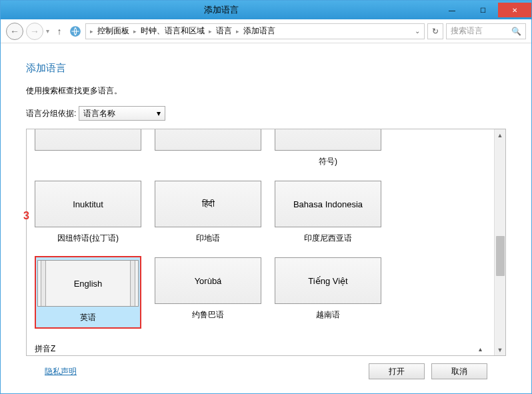  I want to click on group-by-value: 语言名称, so click(99, 113).